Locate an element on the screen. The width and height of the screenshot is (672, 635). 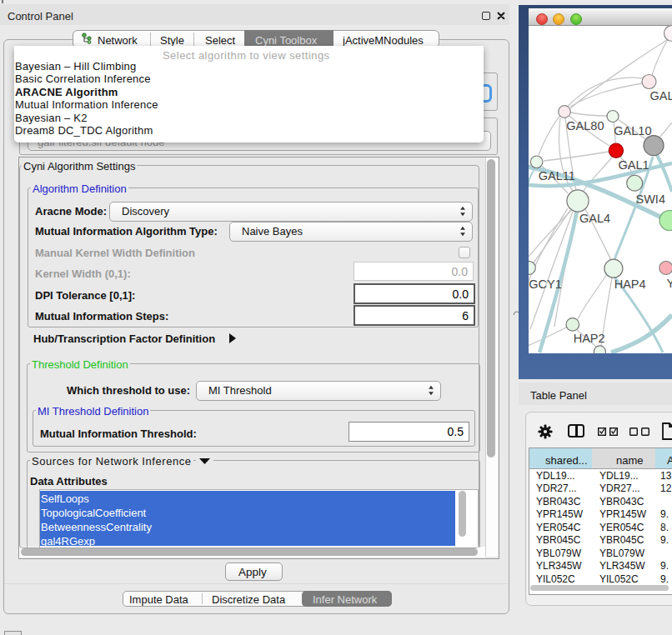
svg-text: HAP2 is located at coordinates (589, 338).